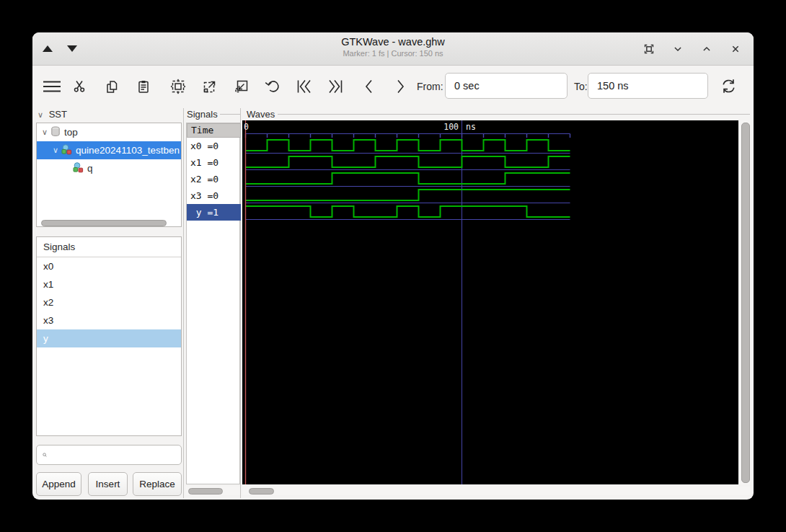 This screenshot has height=532, width=786. Describe the element at coordinates (178, 87) in the screenshot. I see `zoom-fit-icon` at that location.